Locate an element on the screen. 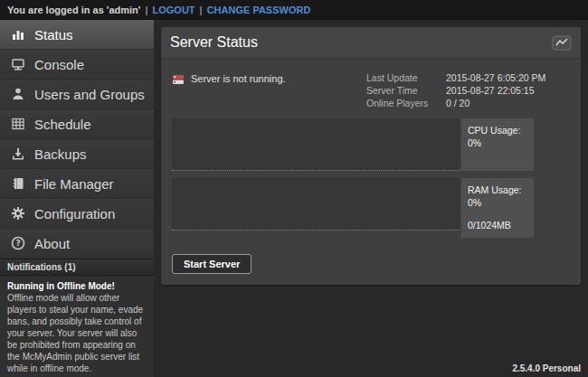 This screenshot has height=377, width=588. info-value: 2015-08-27 6:05:20 PM is located at coordinates (496, 78).